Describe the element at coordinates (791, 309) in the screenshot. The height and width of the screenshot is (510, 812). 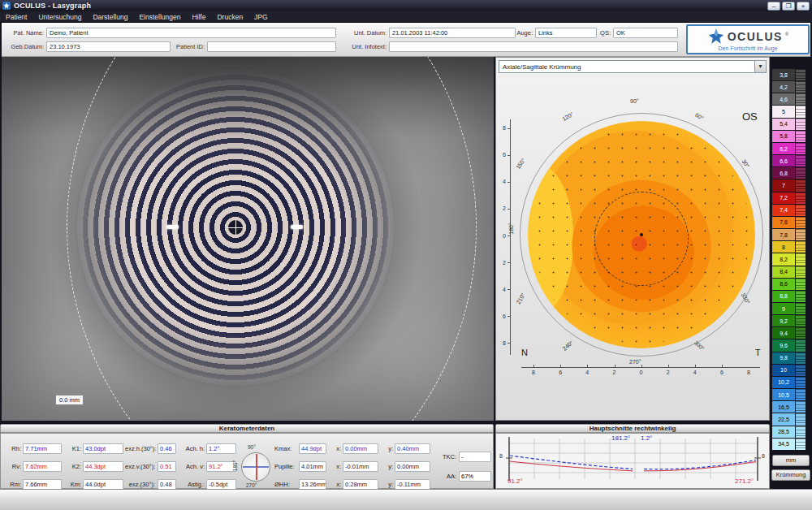
I see `color-scale-cell: 9` at that location.